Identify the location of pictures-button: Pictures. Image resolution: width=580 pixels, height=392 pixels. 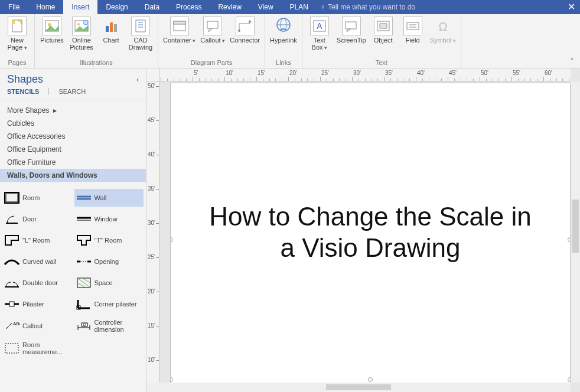
(52, 30).